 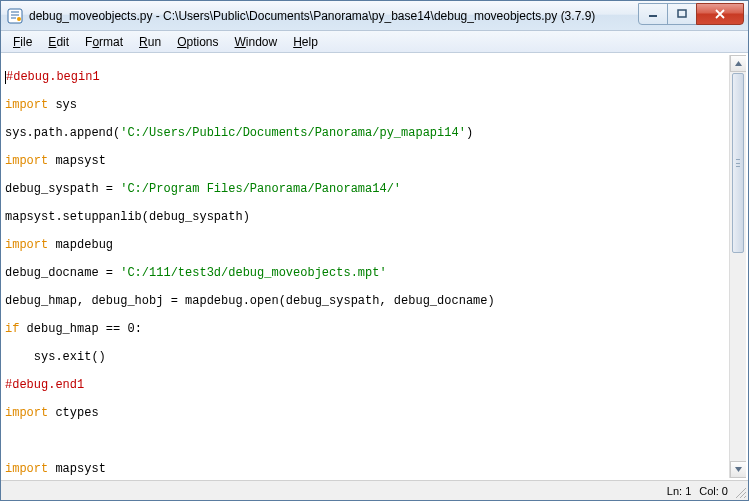 What do you see at coordinates (53, 77) in the screenshot?
I see `code-line: #debug.begin1` at bounding box center [53, 77].